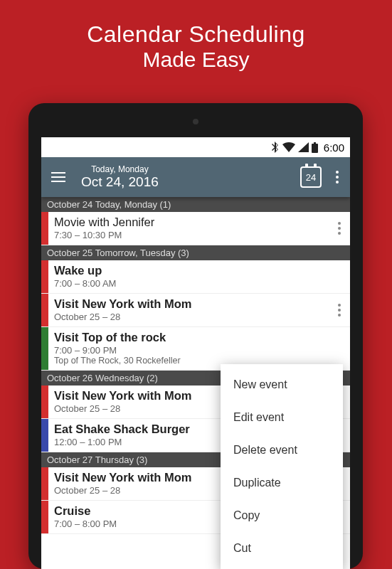 This screenshot has width=392, height=569. What do you see at coordinates (196, 34) in the screenshot?
I see `promo-line1: Calendar Scheduling` at bounding box center [196, 34].